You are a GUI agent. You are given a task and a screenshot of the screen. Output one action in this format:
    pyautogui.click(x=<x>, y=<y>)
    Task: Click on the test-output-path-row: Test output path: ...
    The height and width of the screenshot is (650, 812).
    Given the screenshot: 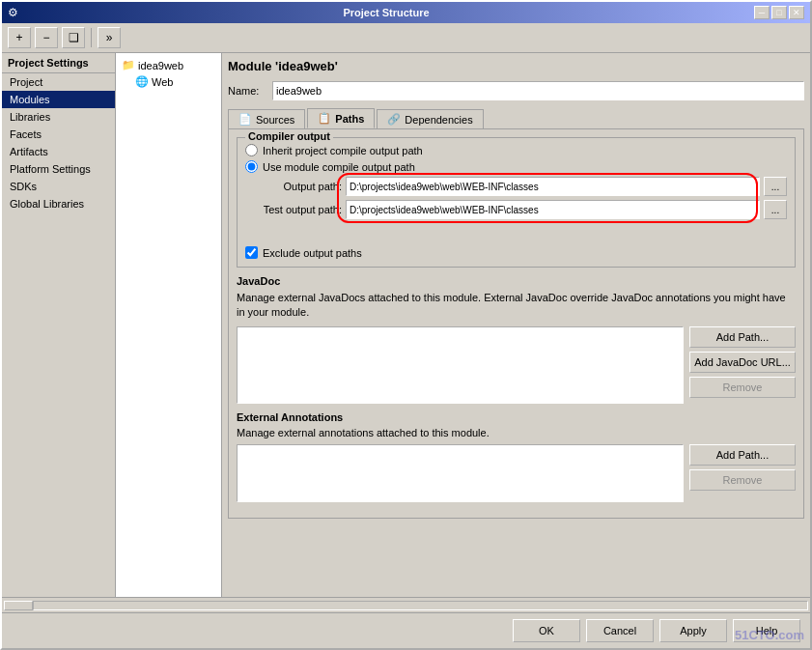 What is the action you would take?
    pyautogui.click(x=516, y=210)
    